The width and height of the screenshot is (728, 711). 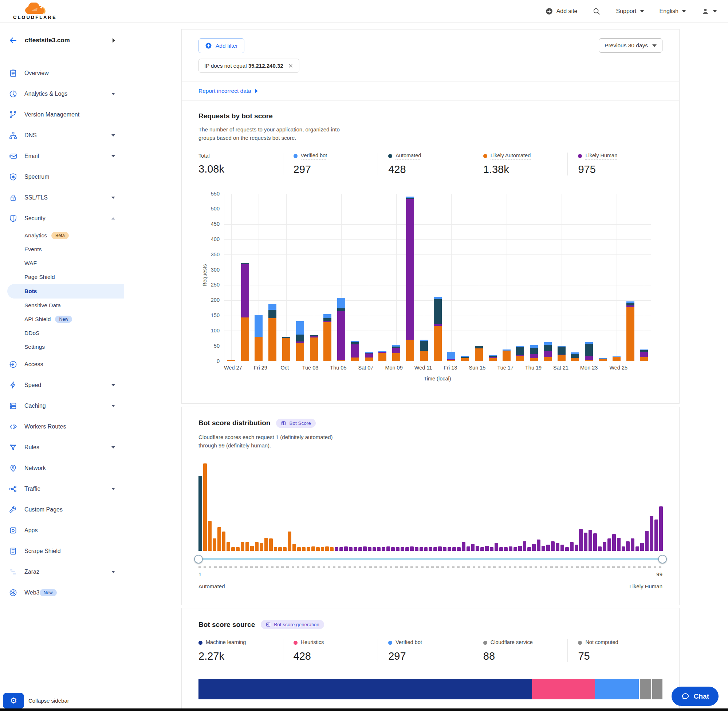 What do you see at coordinates (709, 11) in the screenshot?
I see `account-menu` at bounding box center [709, 11].